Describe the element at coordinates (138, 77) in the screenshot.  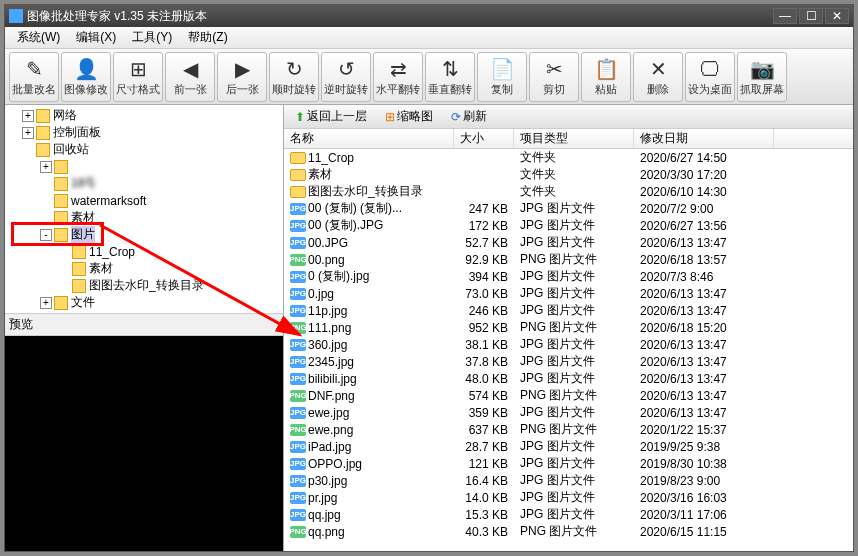
I see `tool-2: ⊞尺寸格式` at that location.